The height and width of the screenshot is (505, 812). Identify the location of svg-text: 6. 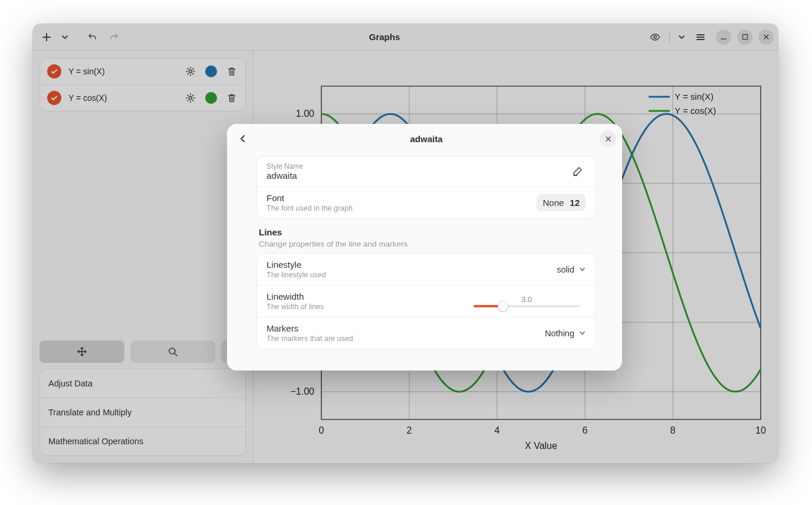
(585, 431).